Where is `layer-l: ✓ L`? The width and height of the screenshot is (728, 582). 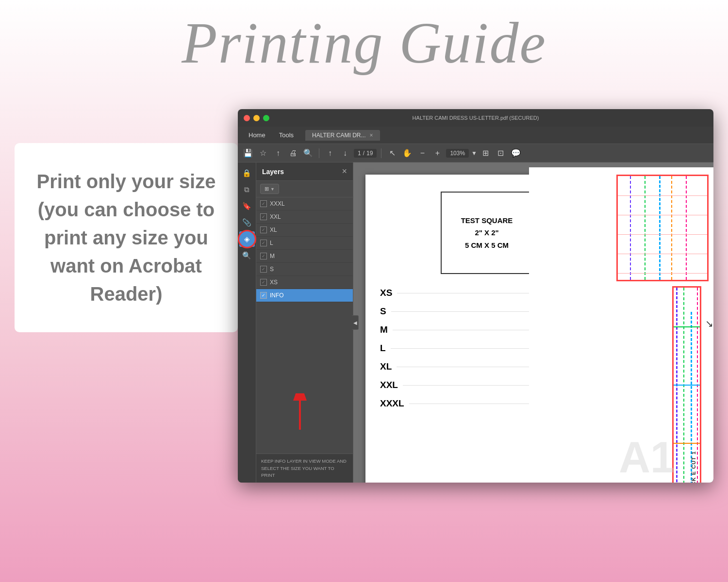 layer-l: ✓ L is located at coordinates (305, 243).